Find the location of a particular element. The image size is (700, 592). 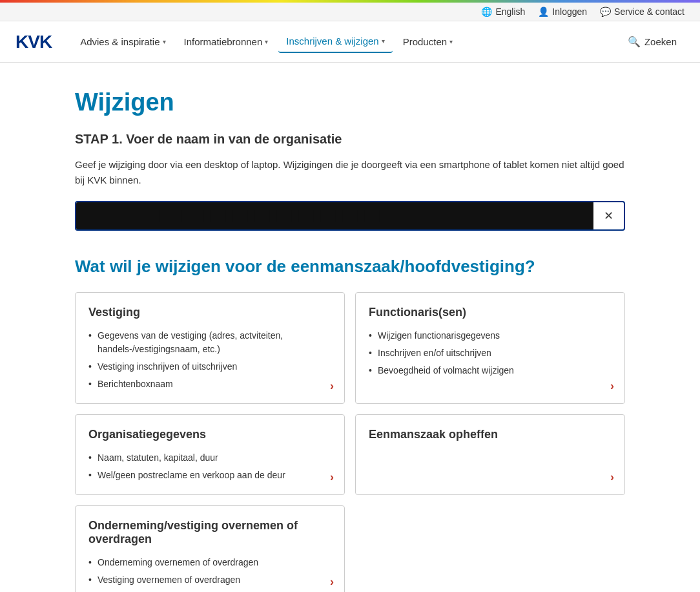

login-label: Inloggen is located at coordinates (570, 12).